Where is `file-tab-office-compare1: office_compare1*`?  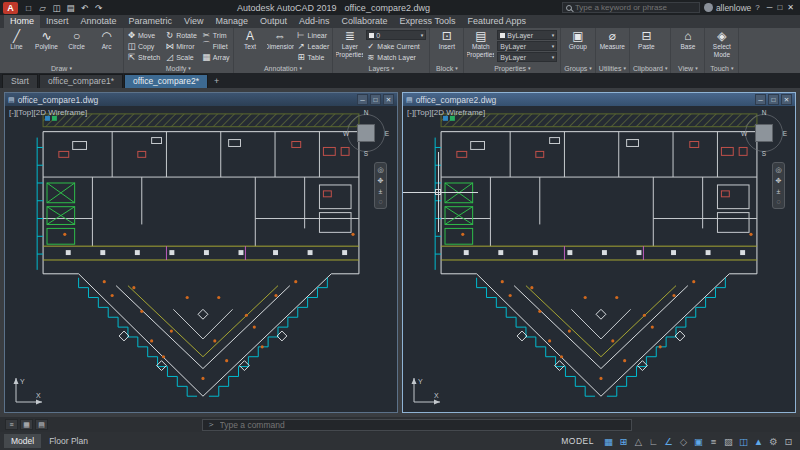 file-tab-office-compare1: office_compare1* is located at coordinates (81, 81).